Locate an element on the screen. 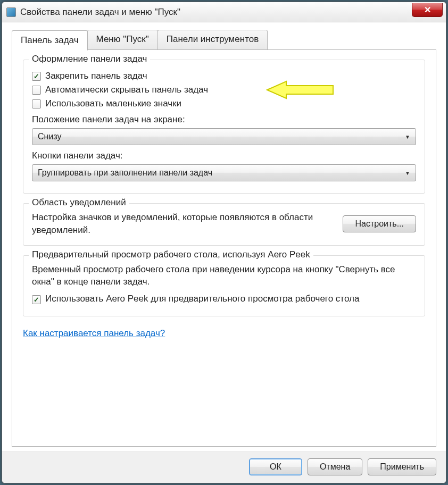 The width and height of the screenshot is (448, 485). label-taskbar-buttons: Кнопки панели задач: is located at coordinates (224, 156).